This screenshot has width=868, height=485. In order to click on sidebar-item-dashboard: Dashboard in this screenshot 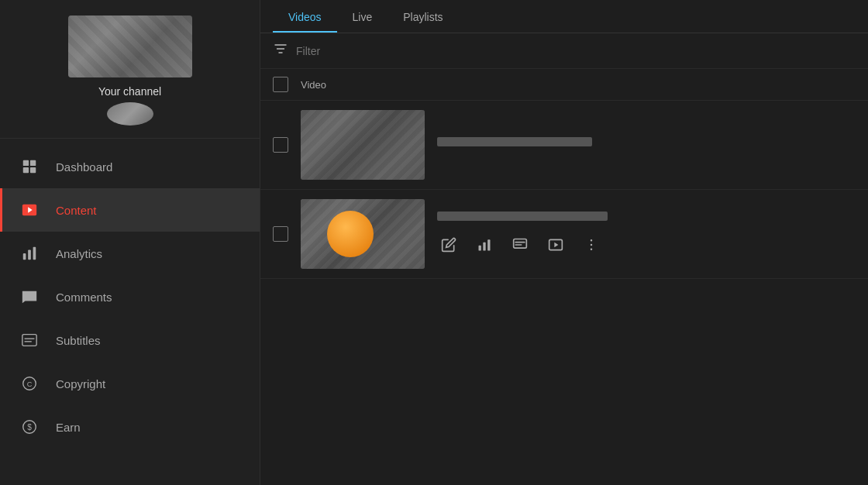, I will do `click(130, 167)`.